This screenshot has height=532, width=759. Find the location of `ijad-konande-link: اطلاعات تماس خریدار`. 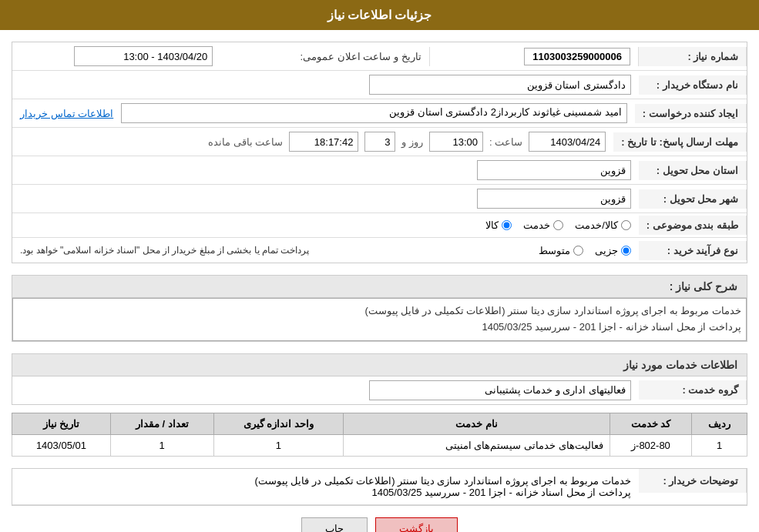

ijad-konande-link: اطلاعات تماس خریدار is located at coordinates (66, 114).